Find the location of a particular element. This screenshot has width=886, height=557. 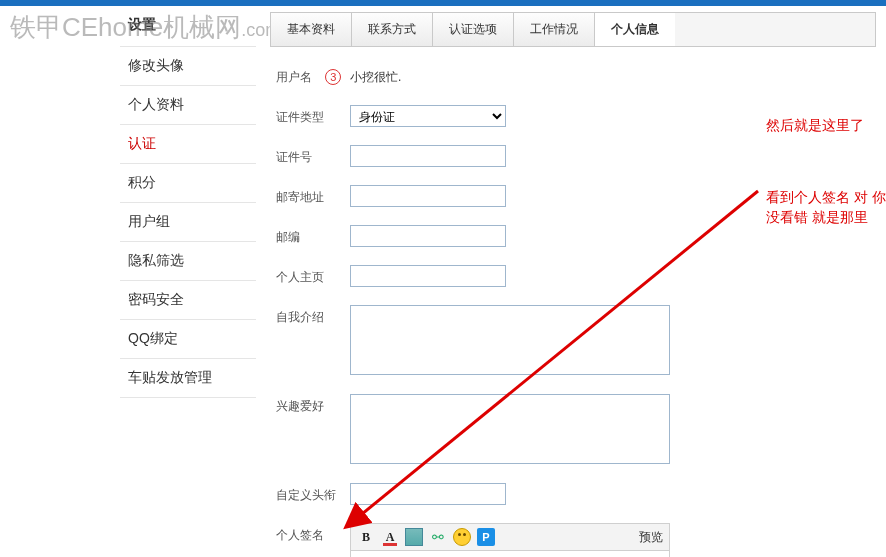

textarea-hobby is located at coordinates (510, 429).